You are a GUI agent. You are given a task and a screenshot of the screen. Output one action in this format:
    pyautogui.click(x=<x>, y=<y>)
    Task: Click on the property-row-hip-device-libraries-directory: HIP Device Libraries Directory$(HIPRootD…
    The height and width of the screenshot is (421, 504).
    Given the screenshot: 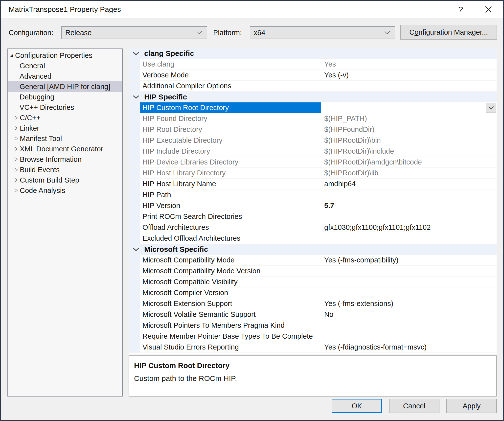 What is the action you would take?
    pyautogui.click(x=313, y=162)
    